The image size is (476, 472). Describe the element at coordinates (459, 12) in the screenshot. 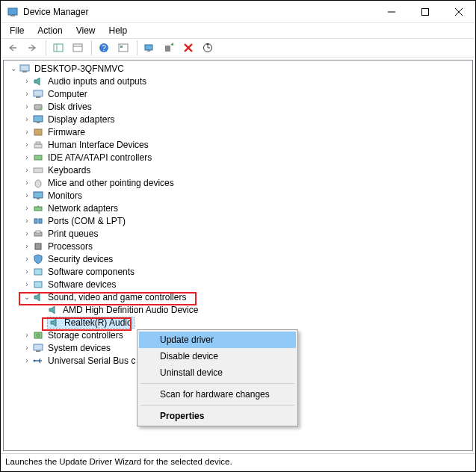

I see `close-button` at that location.